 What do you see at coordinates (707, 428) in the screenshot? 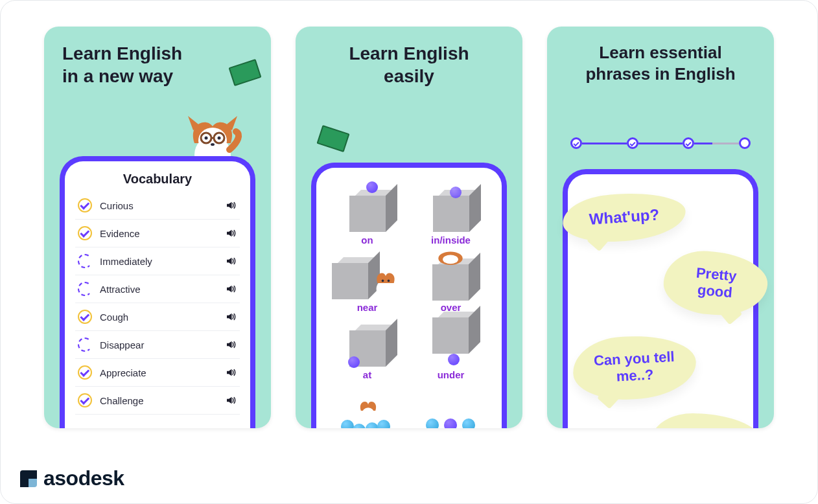
I see `phrase-text: I have no idea ;)` at bounding box center [707, 428].